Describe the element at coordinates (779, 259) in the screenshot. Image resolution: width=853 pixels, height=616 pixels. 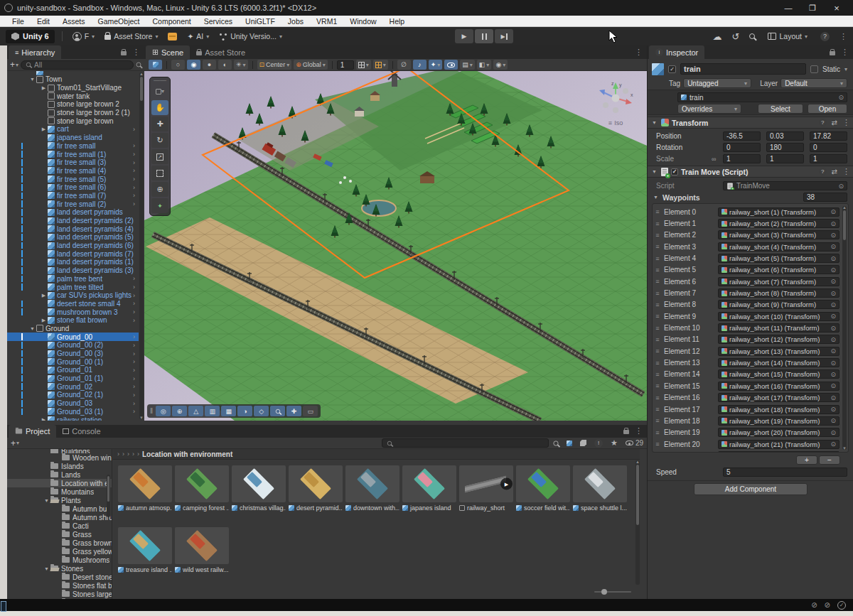
I see `waypoint-object-field: railway_short (5) (Transform)⊙` at that location.